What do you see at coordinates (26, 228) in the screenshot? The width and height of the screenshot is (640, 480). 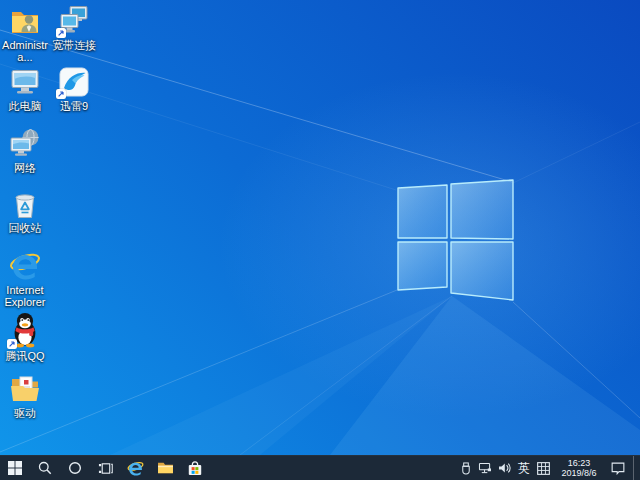 I see `desktop-icon-label: 回收站` at bounding box center [26, 228].